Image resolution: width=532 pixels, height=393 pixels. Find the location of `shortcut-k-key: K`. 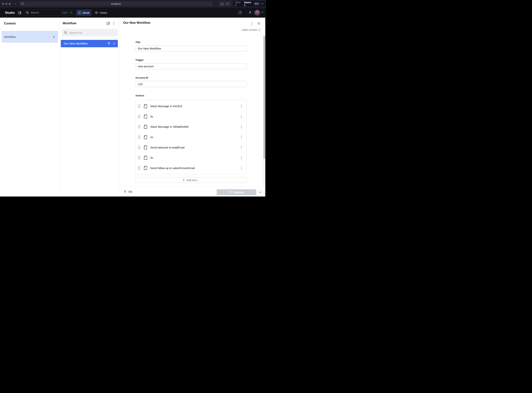

shortcut-k-key: K is located at coordinates (71, 13).